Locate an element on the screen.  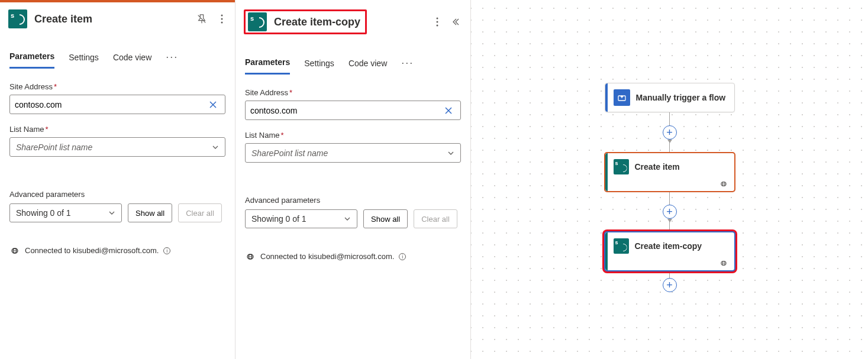
create-item-node: Create item is located at coordinates (670, 172).